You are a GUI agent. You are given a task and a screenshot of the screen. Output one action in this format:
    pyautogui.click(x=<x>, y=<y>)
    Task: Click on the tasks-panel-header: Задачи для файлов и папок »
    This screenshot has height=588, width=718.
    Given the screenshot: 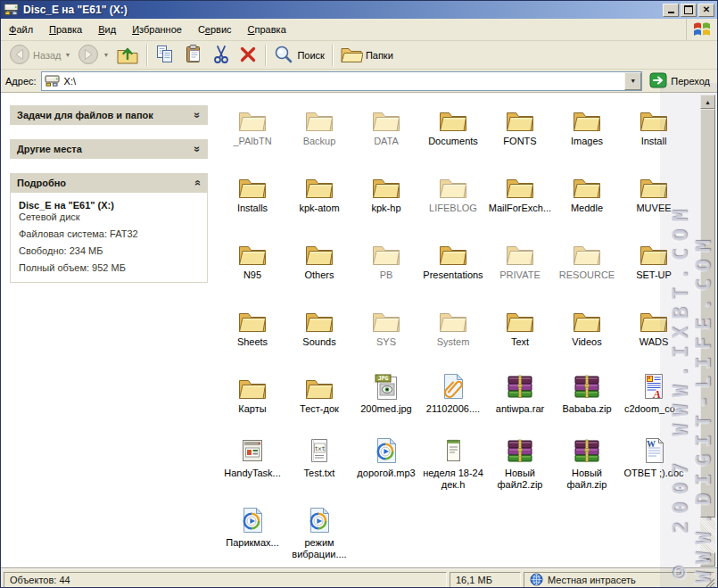 What is the action you would take?
    pyautogui.click(x=109, y=115)
    